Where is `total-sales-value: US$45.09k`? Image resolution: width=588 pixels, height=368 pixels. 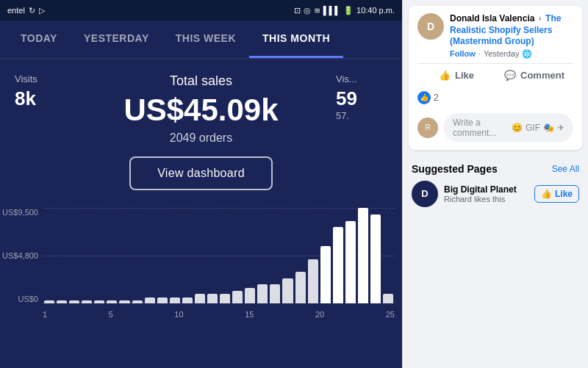 total-sales-value: US$45.09k is located at coordinates (201, 110).